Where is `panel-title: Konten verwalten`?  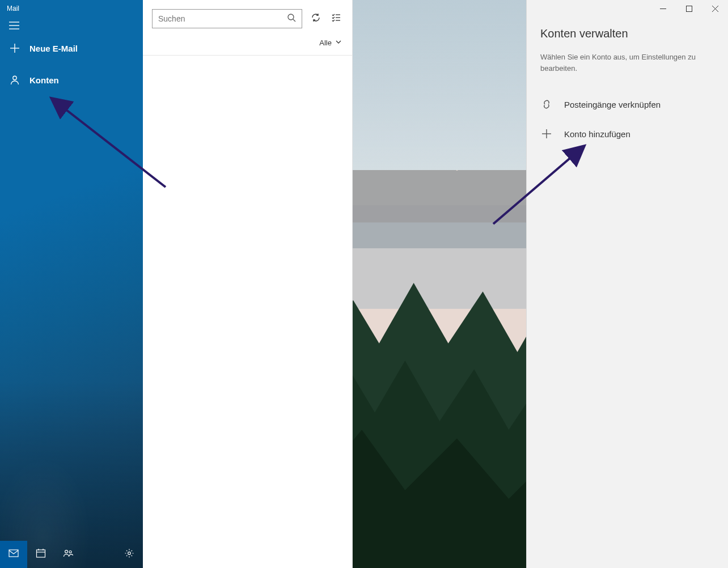 panel-title: Konten verwalten is located at coordinates (627, 35).